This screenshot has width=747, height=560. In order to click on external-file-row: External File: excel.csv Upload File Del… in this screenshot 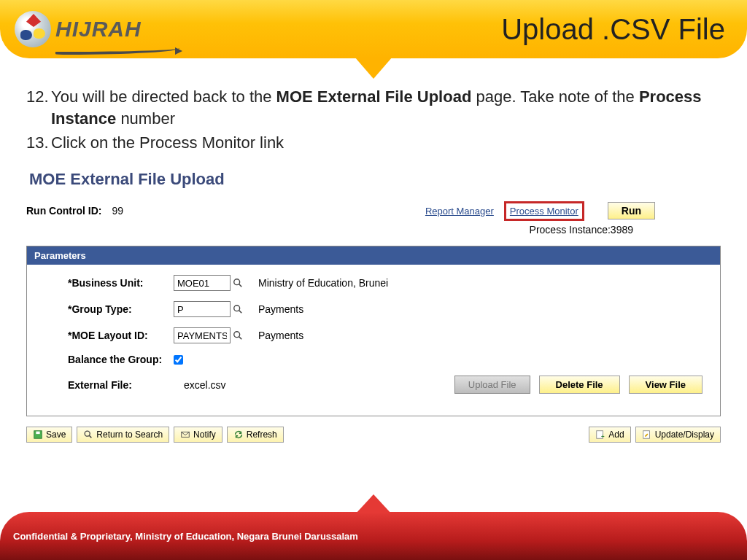, I will do `click(385, 385)`.